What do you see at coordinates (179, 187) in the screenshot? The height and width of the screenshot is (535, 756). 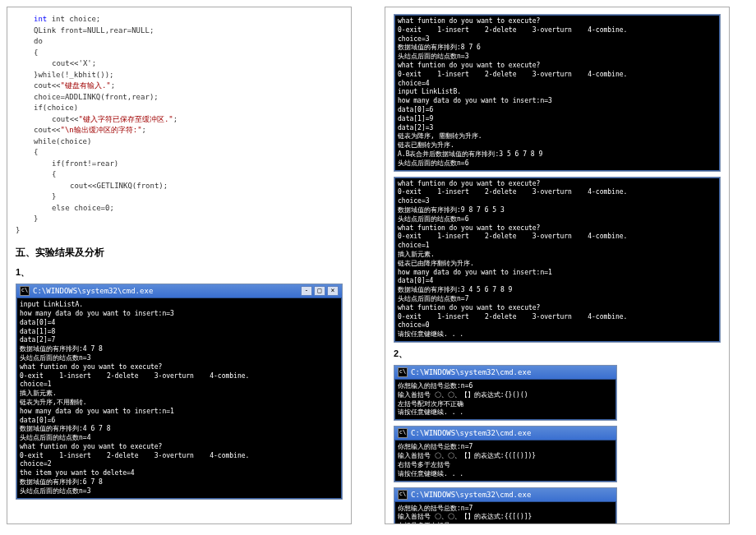 I see `code-line: cout<<GETLINKQ(front);` at bounding box center [179, 187].